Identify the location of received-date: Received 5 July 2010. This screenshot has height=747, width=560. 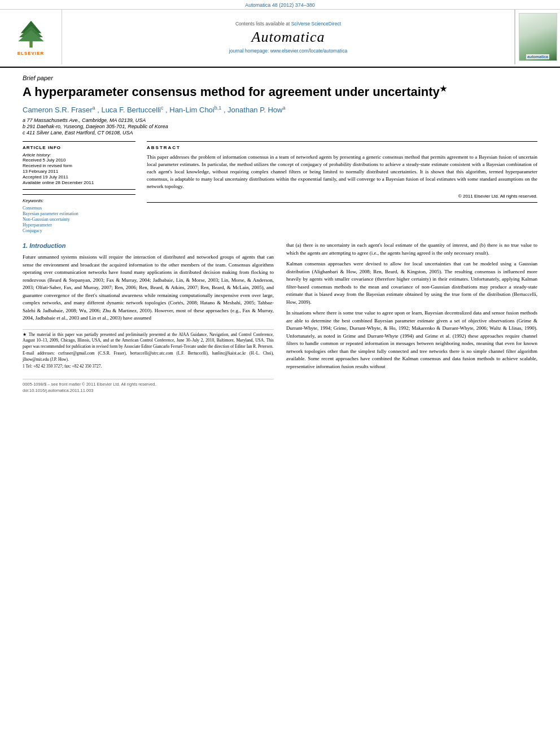
(79, 160).